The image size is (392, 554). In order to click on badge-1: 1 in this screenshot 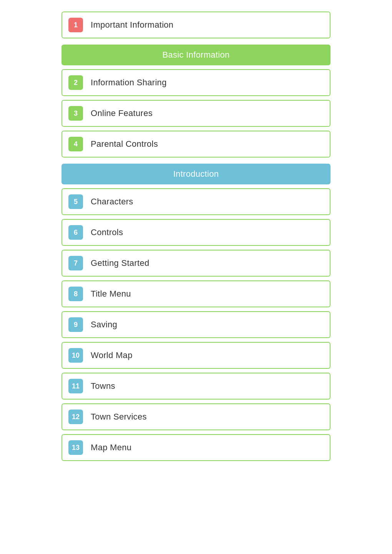, I will do `click(76, 25)`.